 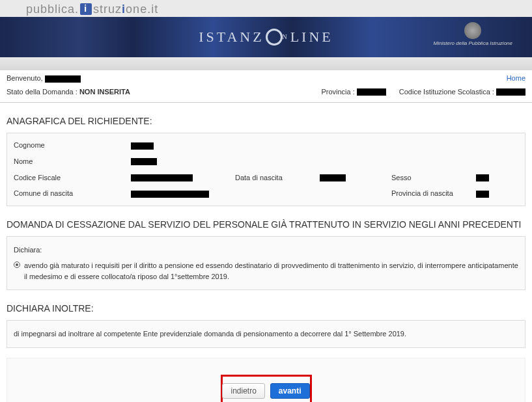 What do you see at coordinates (483, 194) in the screenshot?
I see `provnasc-value-redacted` at bounding box center [483, 194].